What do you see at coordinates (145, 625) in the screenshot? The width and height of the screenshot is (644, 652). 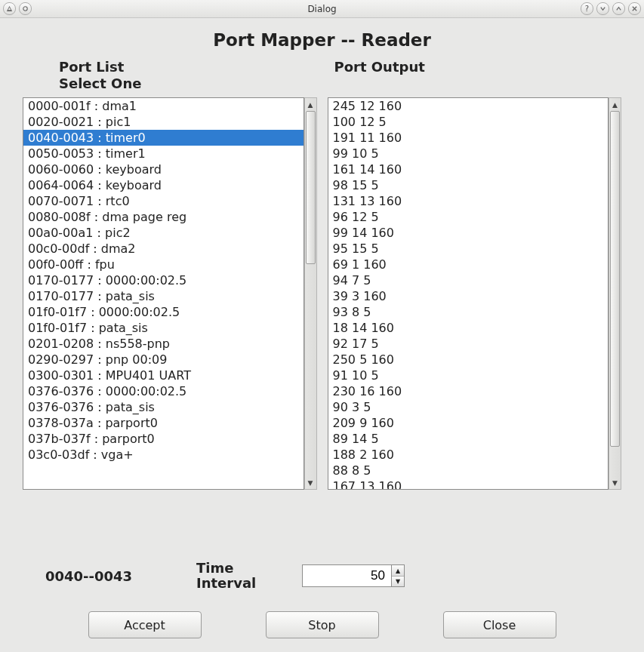 I see `accept-button: Accept` at bounding box center [145, 625].